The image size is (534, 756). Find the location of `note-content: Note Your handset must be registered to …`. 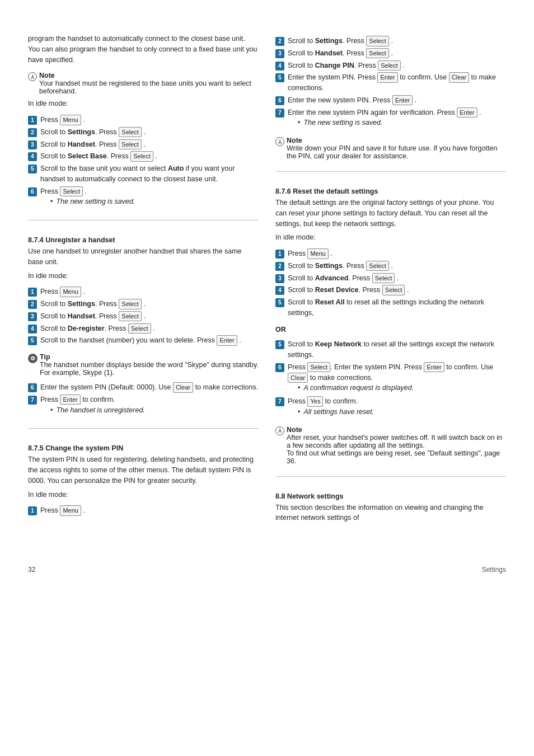

note-content: Note Your handset must be registered to … is located at coordinates (149, 83).